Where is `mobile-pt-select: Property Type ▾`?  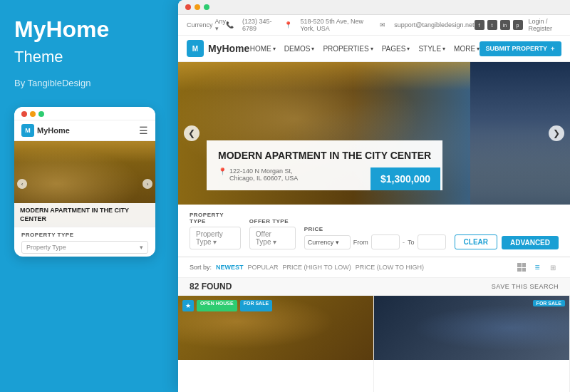
mobile-pt-select: Property Type ▾ is located at coordinates (85, 247).